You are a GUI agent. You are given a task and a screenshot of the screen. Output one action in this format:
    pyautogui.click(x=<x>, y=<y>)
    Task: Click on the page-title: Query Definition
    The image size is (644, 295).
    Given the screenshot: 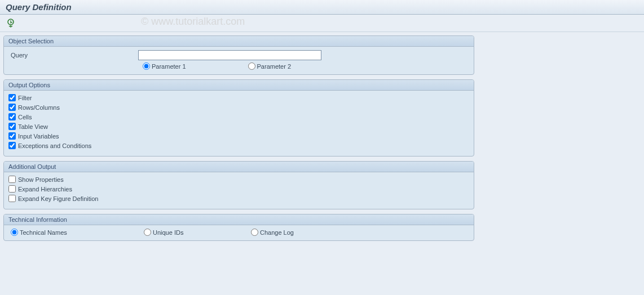 What is the action you would take?
    pyautogui.click(x=322, y=7)
    